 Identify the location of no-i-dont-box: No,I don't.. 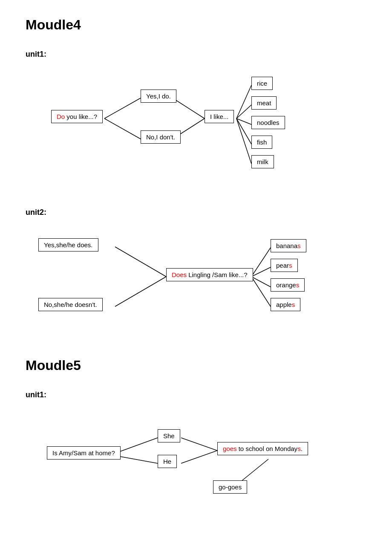
(161, 137).